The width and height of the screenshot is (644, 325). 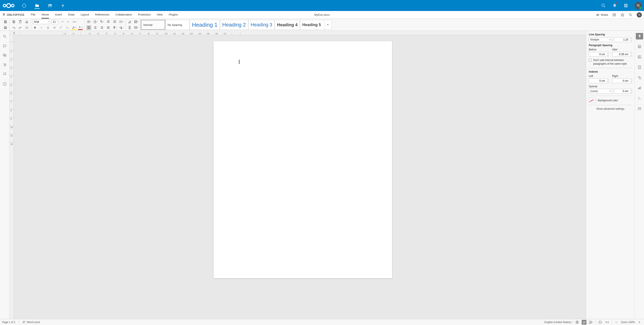 I want to click on chat-icon, so click(x=5, y=55).